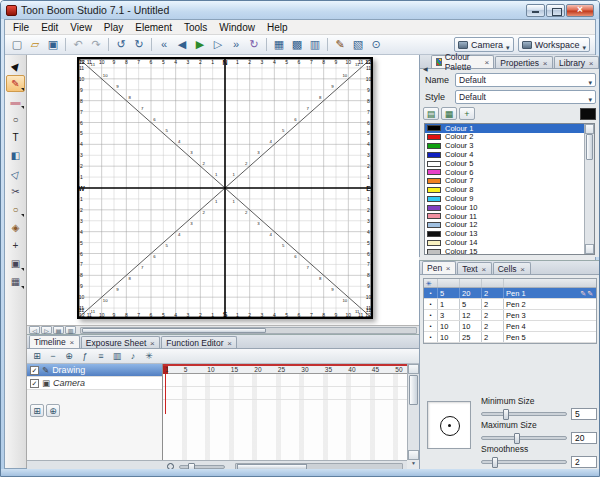 This screenshot has width=600, height=477. Describe the element at coordinates (285, 394) in the screenshot. I see `frame-row-camera` at that location.